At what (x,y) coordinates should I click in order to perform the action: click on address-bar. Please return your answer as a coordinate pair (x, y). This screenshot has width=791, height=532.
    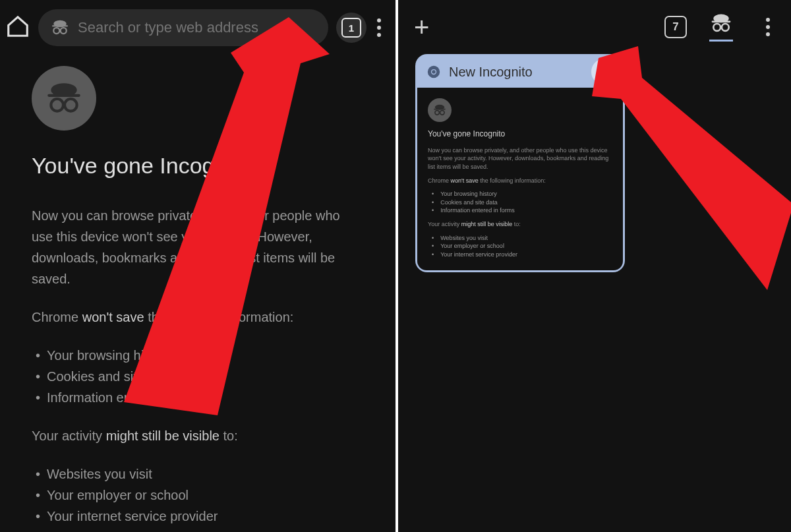
    Looking at the image, I should click on (183, 28).